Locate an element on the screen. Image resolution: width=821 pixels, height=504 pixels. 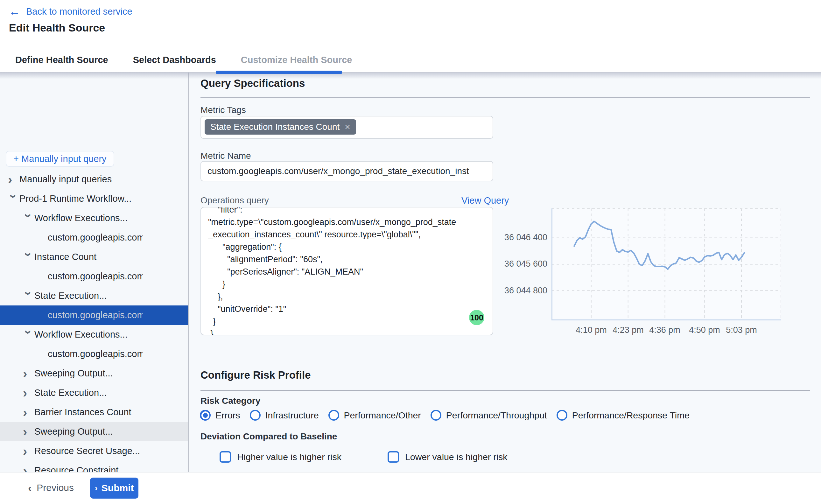
radio-label: Errors is located at coordinates (228, 415).